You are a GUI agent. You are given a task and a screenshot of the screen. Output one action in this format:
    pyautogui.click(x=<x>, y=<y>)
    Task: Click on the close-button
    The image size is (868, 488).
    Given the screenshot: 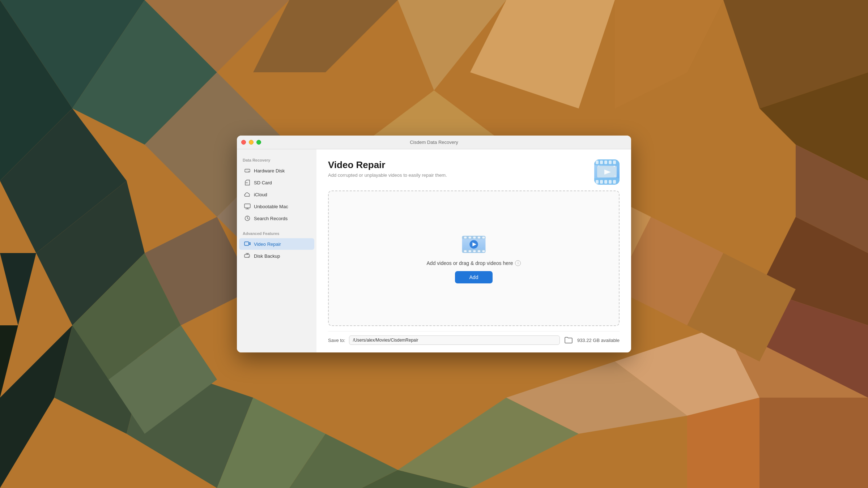 What is the action you would take?
    pyautogui.click(x=244, y=142)
    